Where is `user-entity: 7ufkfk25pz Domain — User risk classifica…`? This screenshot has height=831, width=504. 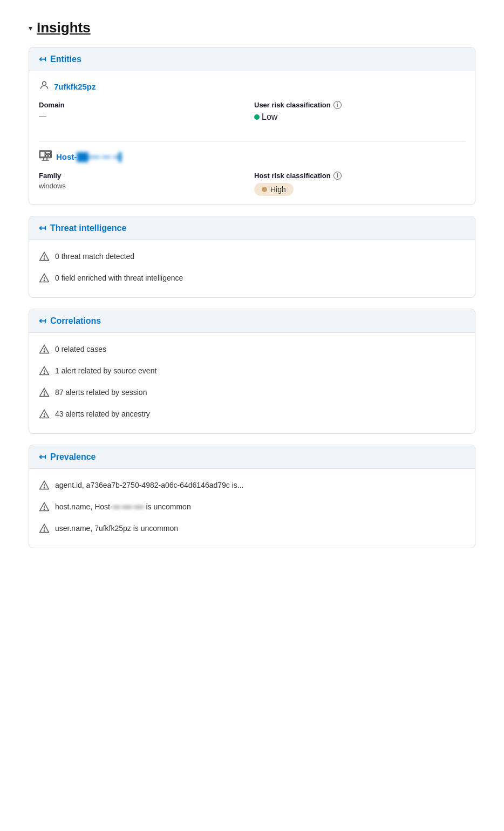
user-entity: 7ufkfk25pz Domain — User risk classifica… is located at coordinates (252, 105).